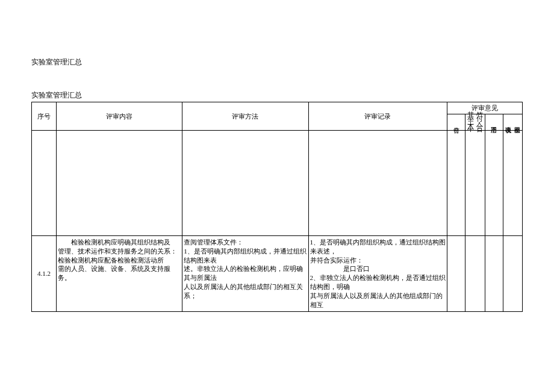 This screenshot has height=392, width=554. Describe the element at coordinates (119, 273) in the screenshot. I see `cell-content: 检验检测机构应明确其组织结构及 管理、技术运作和支持服务之间的关系： 检验检测机…` at that location.